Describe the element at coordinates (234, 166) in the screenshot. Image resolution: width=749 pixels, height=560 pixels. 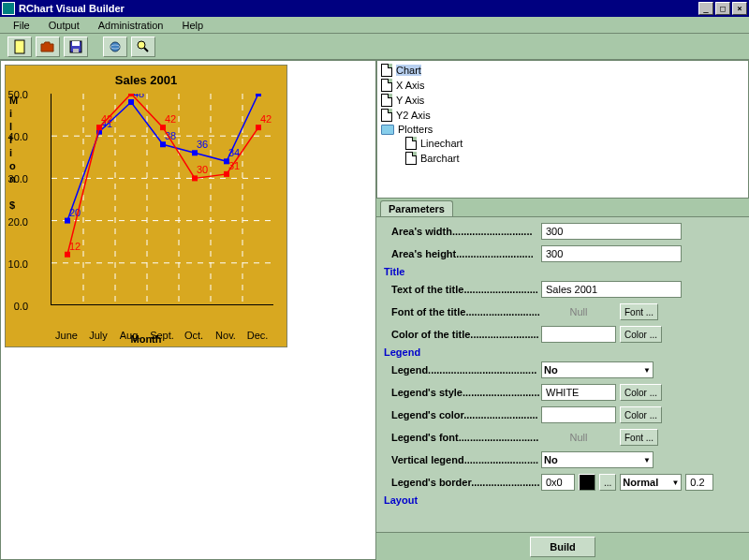
I see `svg-text: 31` at that location.